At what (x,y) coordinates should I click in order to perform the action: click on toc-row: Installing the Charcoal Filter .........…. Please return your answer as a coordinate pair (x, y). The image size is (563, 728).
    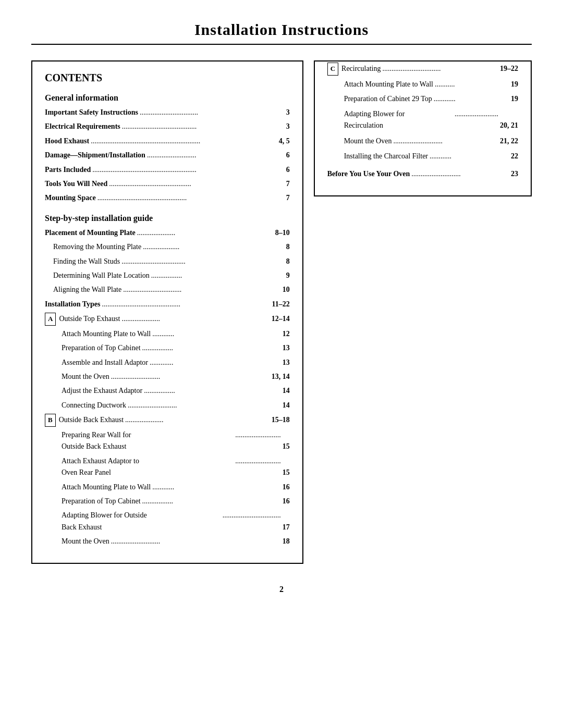
    Looking at the image, I should click on (423, 156).